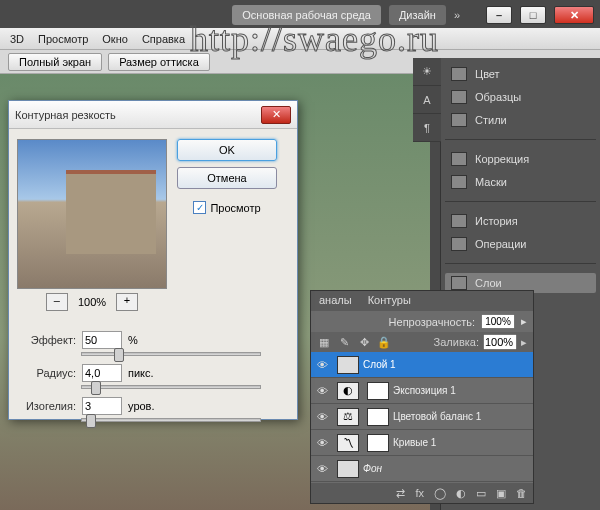  Describe the element at coordinates (92, 302) in the screenshot. I see `zoom-level: 100%` at that location.